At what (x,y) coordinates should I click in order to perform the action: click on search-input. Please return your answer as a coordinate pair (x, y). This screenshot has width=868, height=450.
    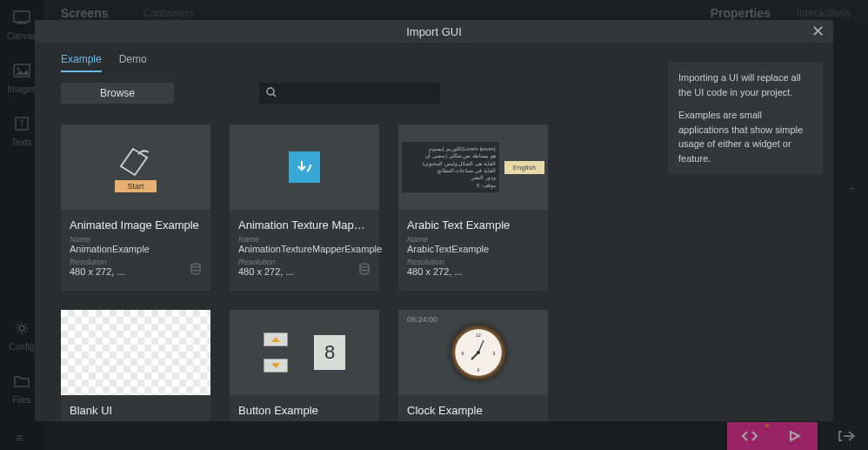
    Looking at the image, I should click on (350, 93).